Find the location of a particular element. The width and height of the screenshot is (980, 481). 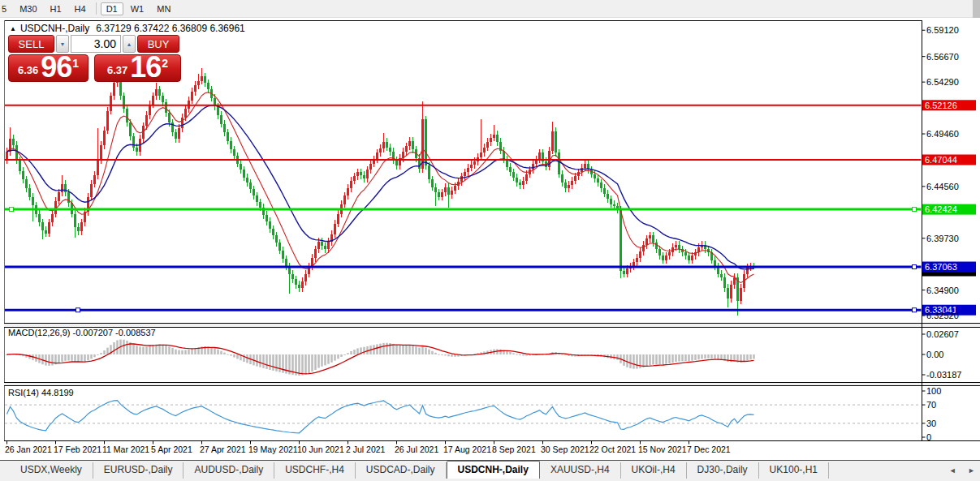

tab-scroll-right-icon: ► is located at coordinates (971, 470).